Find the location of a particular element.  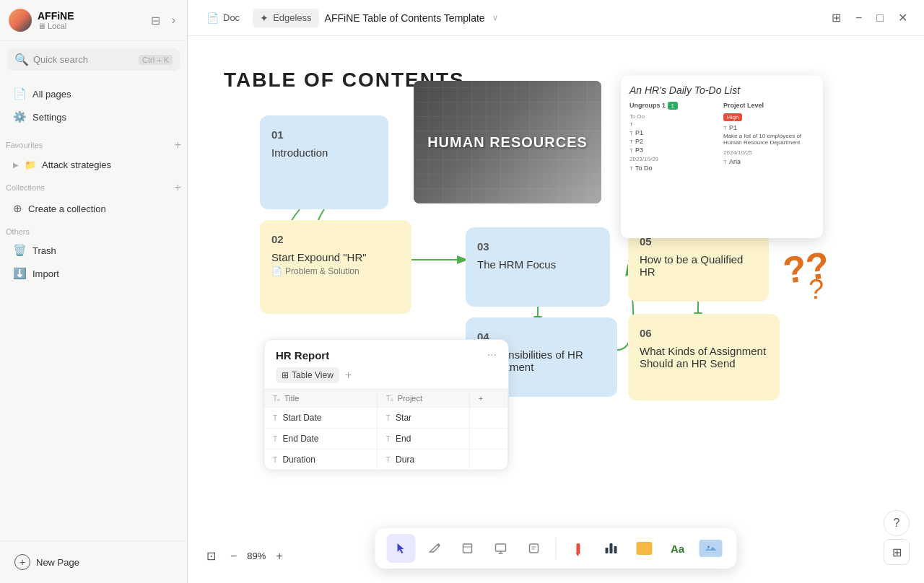

sidebar-item-attack-strategies: ▶ 📁 Attack strategies is located at coordinates (94, 165).